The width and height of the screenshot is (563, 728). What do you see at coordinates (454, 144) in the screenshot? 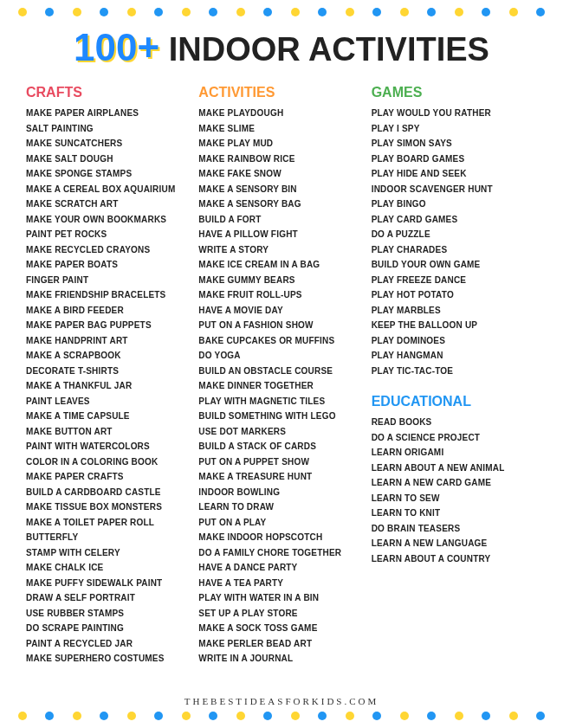
I see `list-item: Play Simon Says` at bounding box center [454, 144].